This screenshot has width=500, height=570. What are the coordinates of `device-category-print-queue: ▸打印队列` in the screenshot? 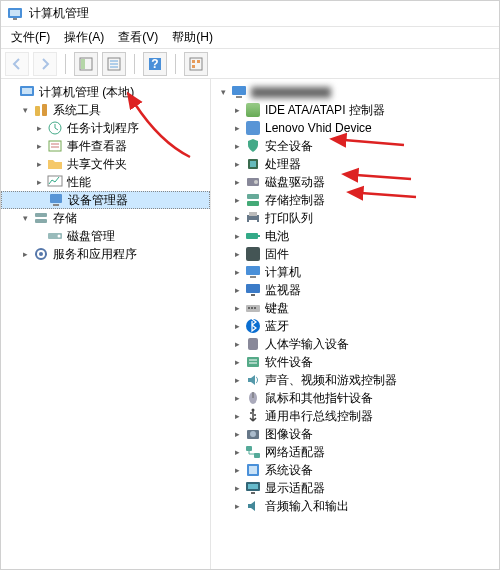 It's located at (355, 218).